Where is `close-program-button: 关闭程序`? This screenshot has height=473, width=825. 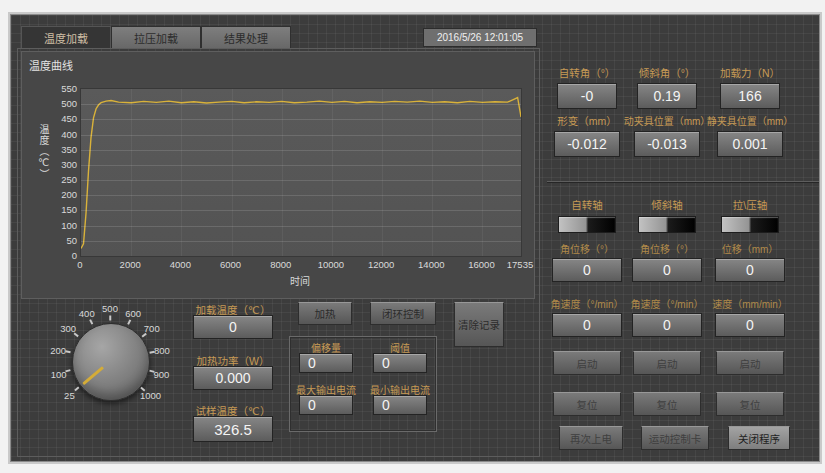
close-program-button: 关闭程序 is located at coordinates (759, 438).